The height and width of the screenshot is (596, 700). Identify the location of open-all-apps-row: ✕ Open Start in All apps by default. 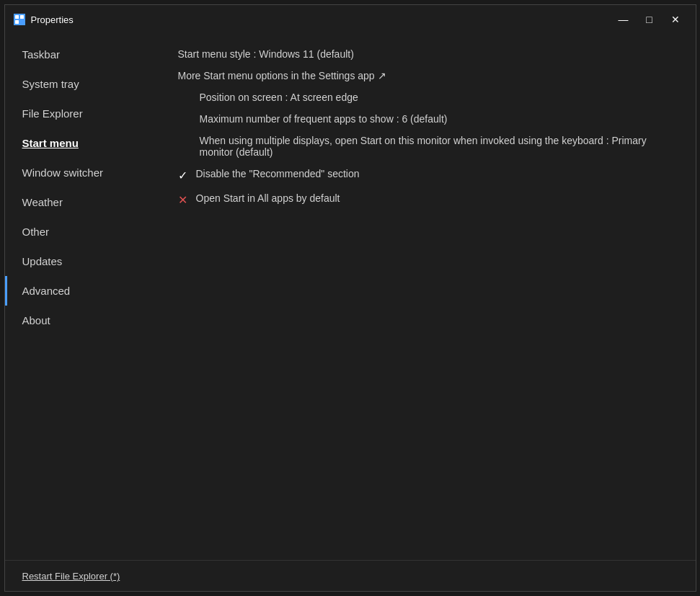
(426, 200).